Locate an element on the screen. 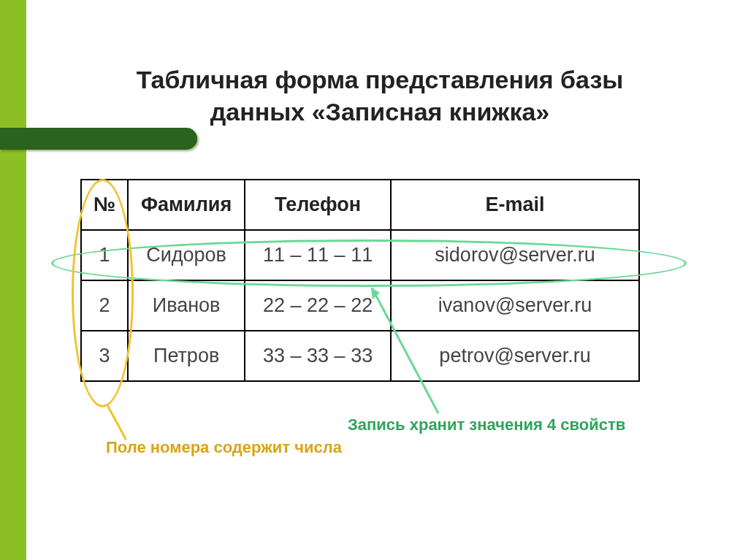 This screenshot has width=748, height=560. record-callout-text: Запись хранит значения 4 свойств is located at coordinates (486, 425).